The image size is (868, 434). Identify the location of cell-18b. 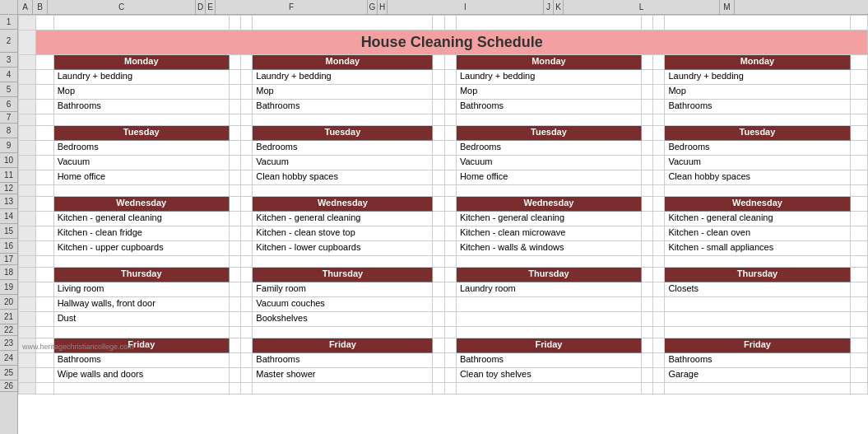
(44, 275).